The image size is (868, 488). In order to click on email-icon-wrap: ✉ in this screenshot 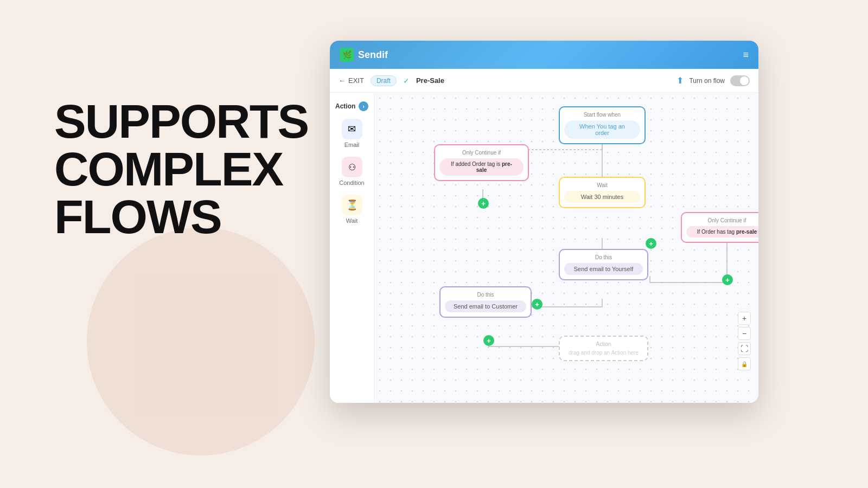, I will do `click(352, 129)`.